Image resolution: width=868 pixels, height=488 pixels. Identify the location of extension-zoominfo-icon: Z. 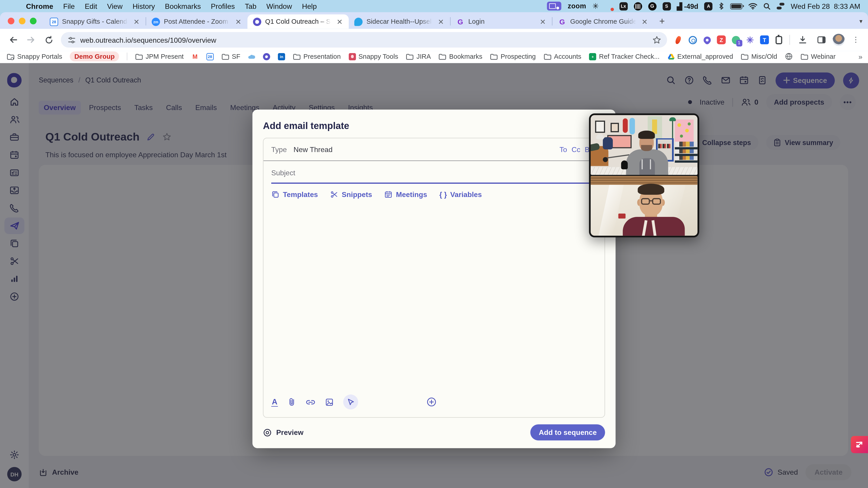
(721, 40).